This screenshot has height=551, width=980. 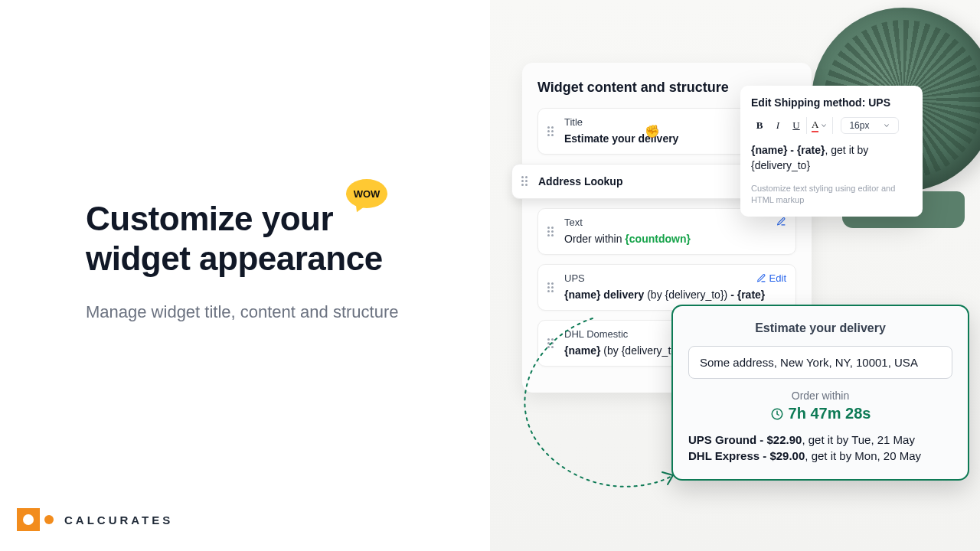 I want to click on order-within-label: Order within, so click(x=821, y=396).